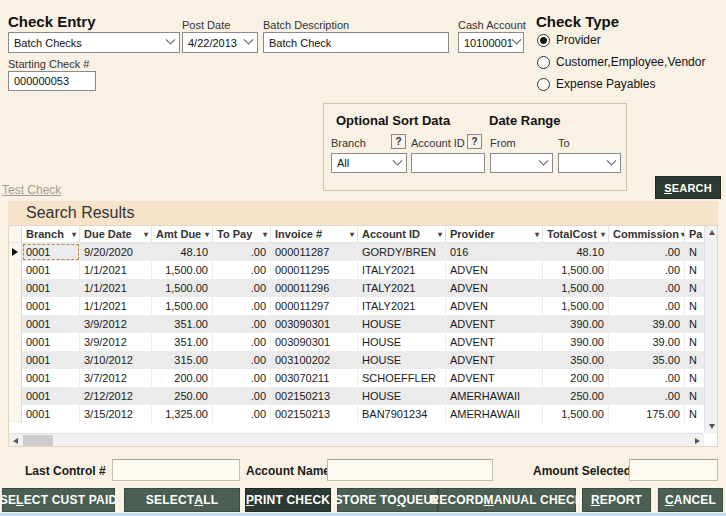 Image resolution: width=726 pixels, height=516 pixels. Describe the element at coordinates (58, 500) in the screenshot. I see `select-cust-paid-button: SELECT CUST PAID` at that location.